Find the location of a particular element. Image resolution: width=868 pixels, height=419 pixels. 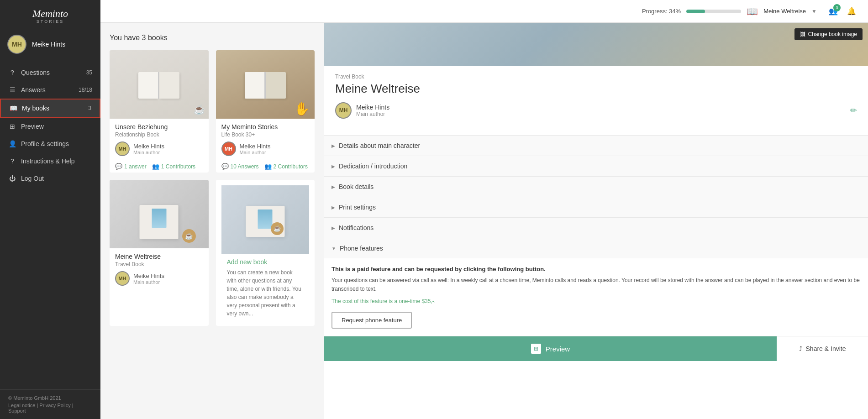

book-stats: 💬 10 Answers 👥 2 Contributors is located at coordinates (266, 165).